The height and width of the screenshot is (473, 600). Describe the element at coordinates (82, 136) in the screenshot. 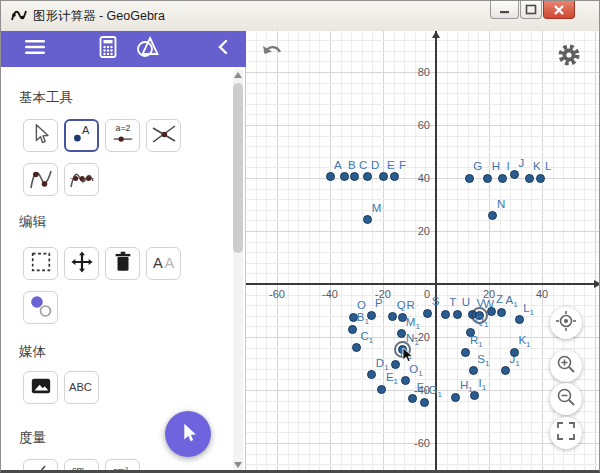

I see `point-tool-icon: A` at that location.